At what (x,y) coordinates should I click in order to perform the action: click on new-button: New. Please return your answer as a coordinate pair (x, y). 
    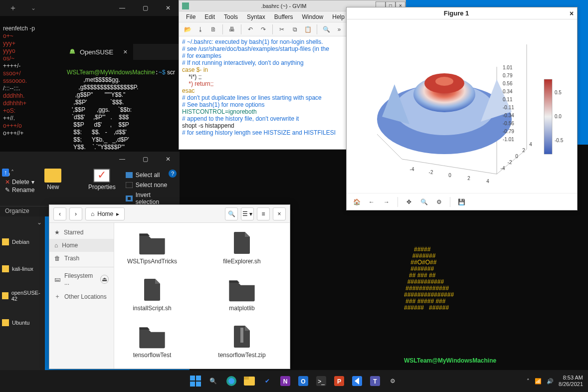
    Looking at the image, I should click on (53, 180).